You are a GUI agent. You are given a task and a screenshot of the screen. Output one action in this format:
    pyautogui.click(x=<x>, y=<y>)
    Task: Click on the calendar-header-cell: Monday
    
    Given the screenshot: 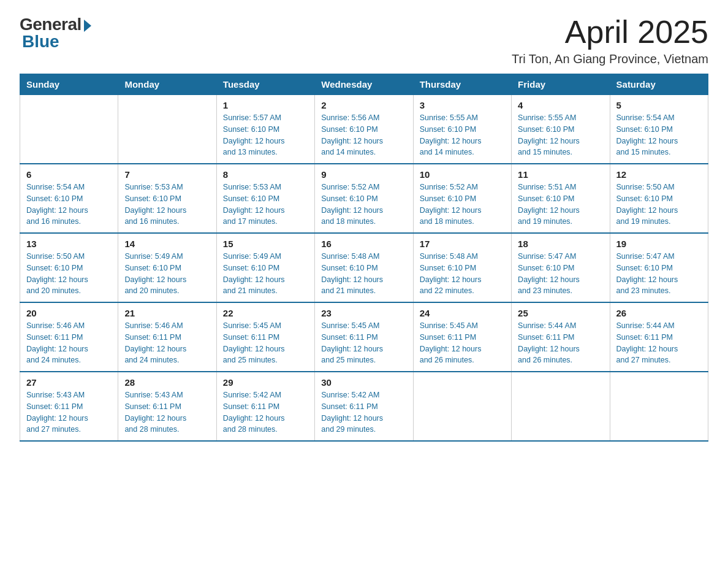 What is the action you would take?
    pyautogui.click(x=167, y=85)
    